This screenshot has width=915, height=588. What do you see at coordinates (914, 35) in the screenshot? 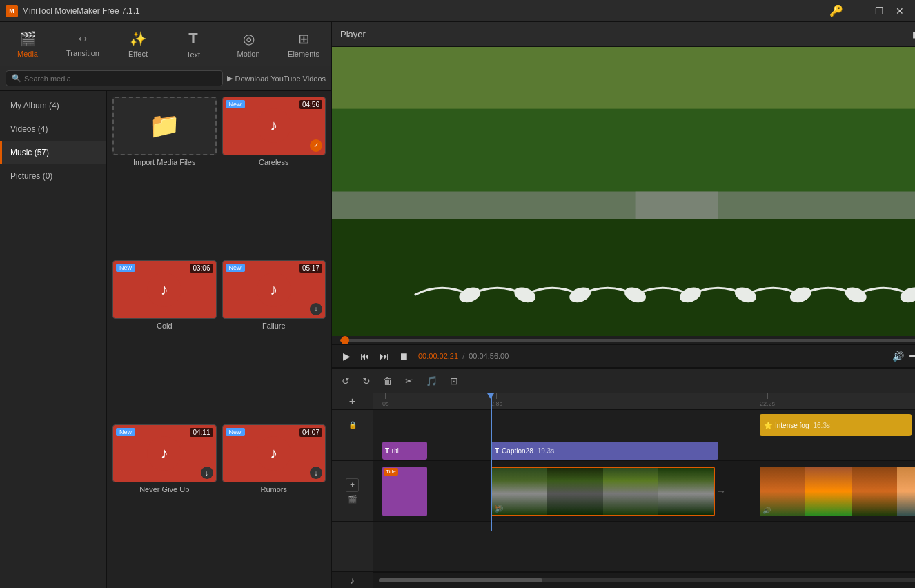
I see `template-icon: ◧` at bounding box center [914, 35].